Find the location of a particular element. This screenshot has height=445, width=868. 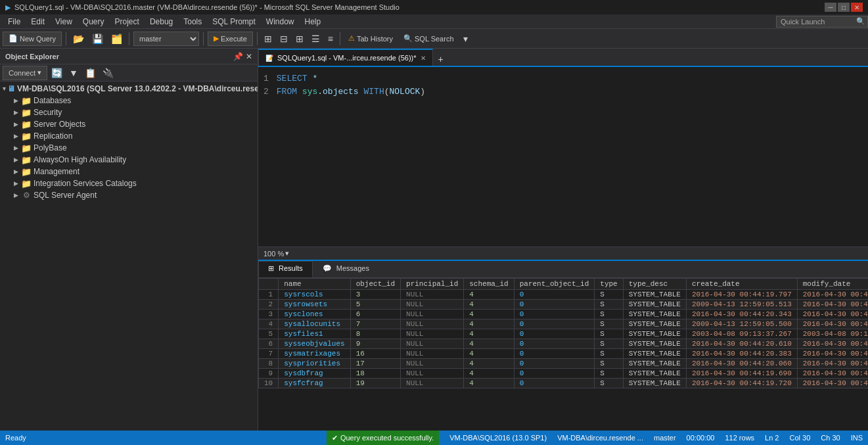

tree-node-management: ▶ 📁 Management is located at coordinates (129, 172).